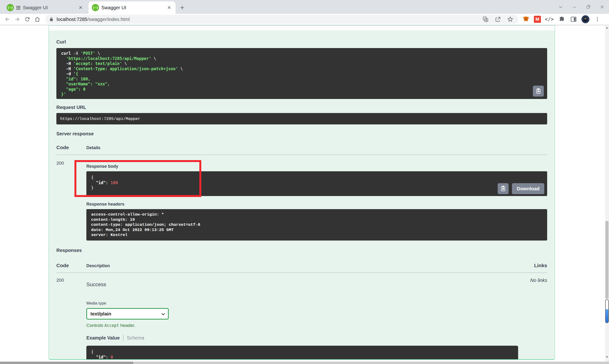 This screenshot has height=364, width=609. Describe the element at coordinates (305, 20) in the screenshot. I see `browser-toolbar: localhost:7285/swagger/index.html M </>` at that location.